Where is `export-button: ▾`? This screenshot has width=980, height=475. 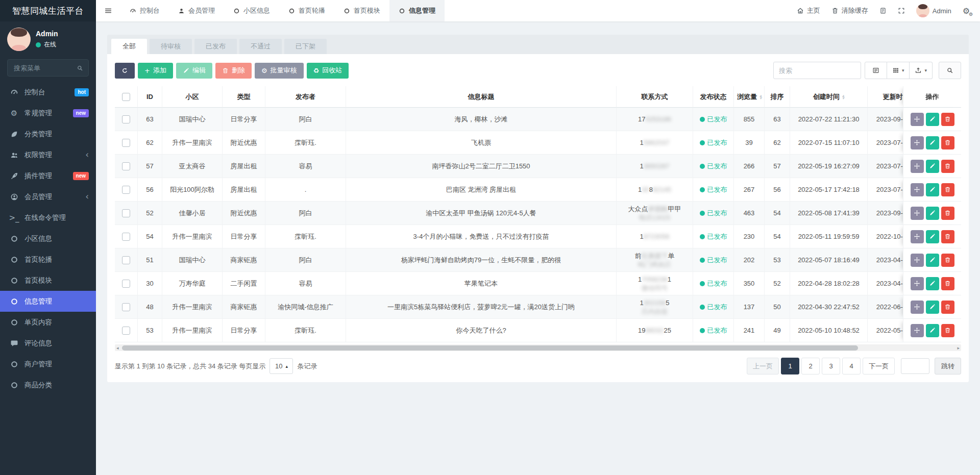
export-button: ▾ is located at coordinates (921, 70).